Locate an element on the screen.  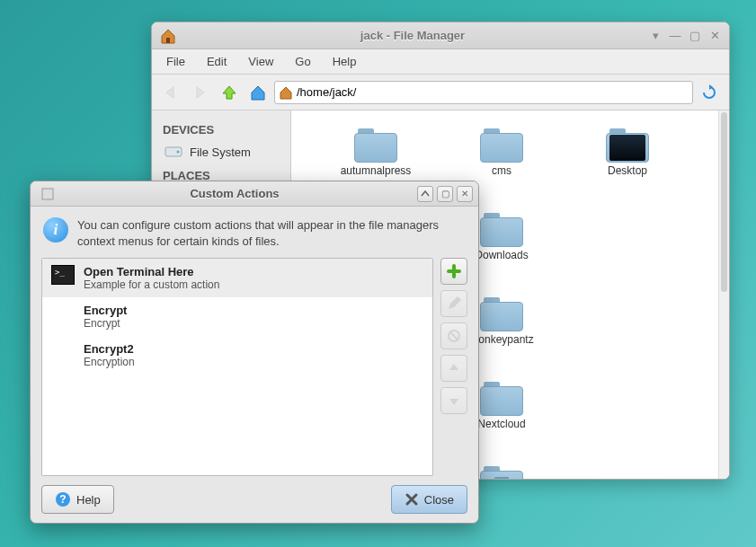
ca-footer: ? Help Close is located at coordinates (254, 499).